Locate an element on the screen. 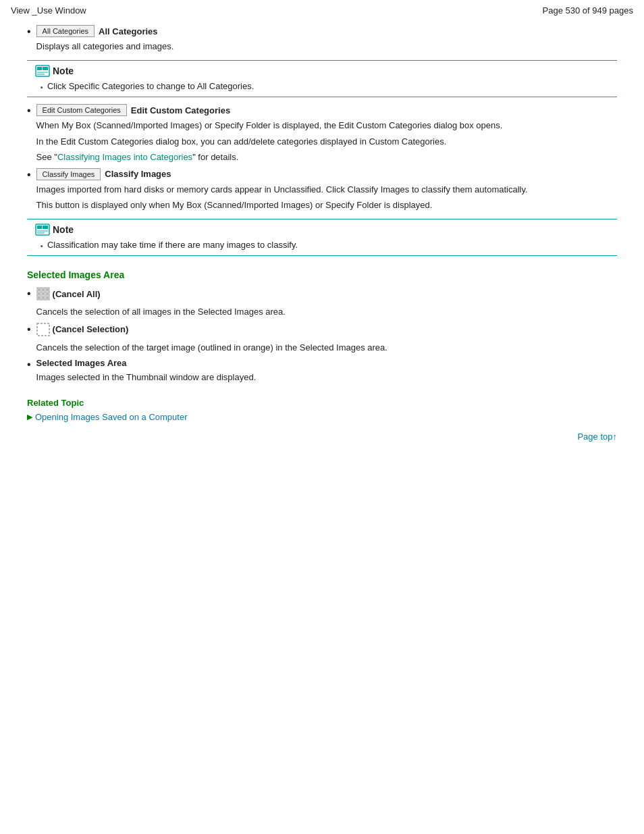 This screenshot has height=834, width=644. selected-images-area-sub-desc: Images selected in the Thumbnail window … is located at coordinates (327, 377).